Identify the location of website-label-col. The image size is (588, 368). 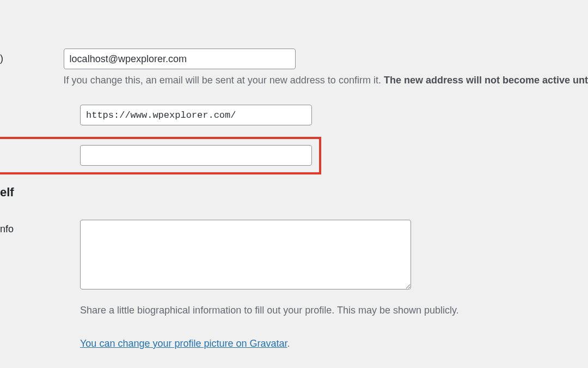
(40, 107).